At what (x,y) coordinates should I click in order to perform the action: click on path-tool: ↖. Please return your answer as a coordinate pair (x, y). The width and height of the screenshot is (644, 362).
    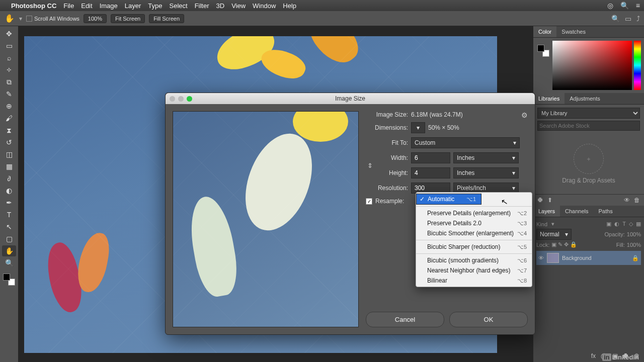
    Looking at the image, I should click on (9, 227).